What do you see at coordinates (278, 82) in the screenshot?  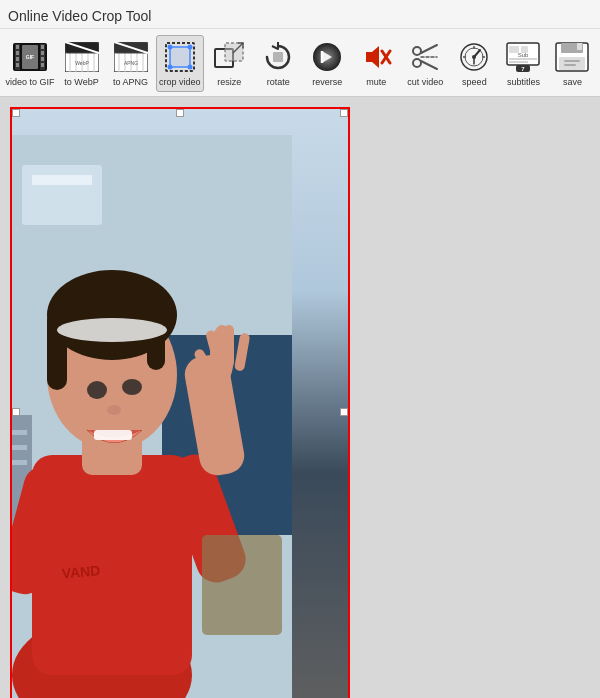 I see `tool-label-rotate: rotate` at bounding box center [278, 82].